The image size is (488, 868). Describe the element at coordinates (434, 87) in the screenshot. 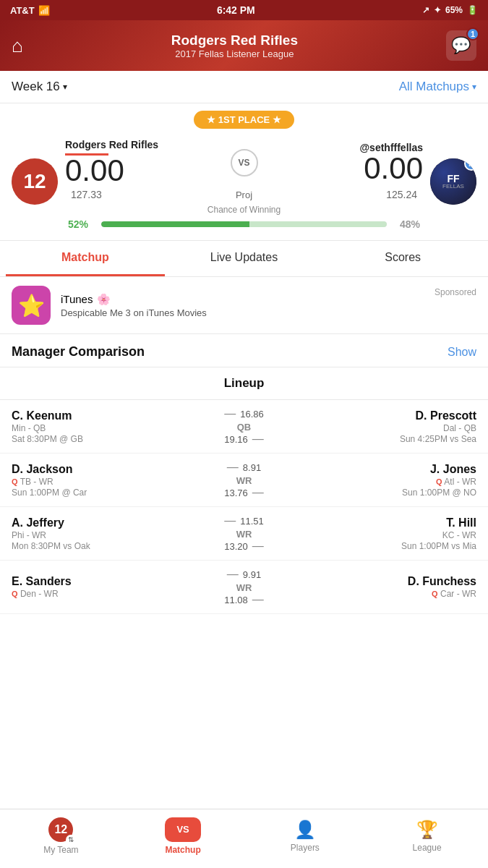

I see `all-matchups-label: All Matchups` at that location.